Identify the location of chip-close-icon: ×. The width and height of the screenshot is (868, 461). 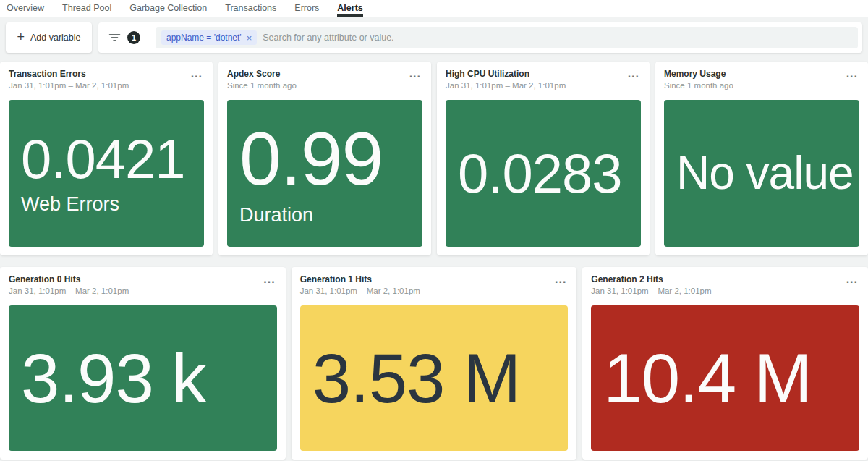
(250, 38).